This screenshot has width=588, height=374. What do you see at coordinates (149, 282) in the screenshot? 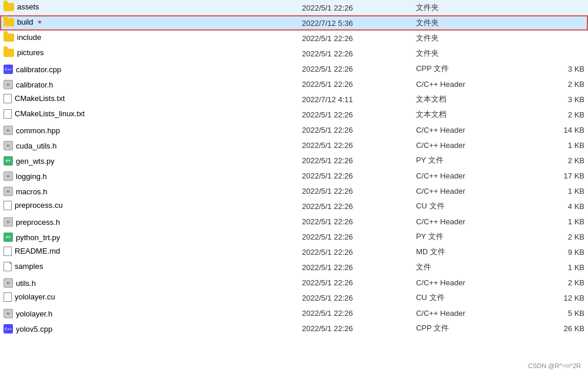
I see `file-name-cell: Hutils.h` at bounding box center [149, 282].